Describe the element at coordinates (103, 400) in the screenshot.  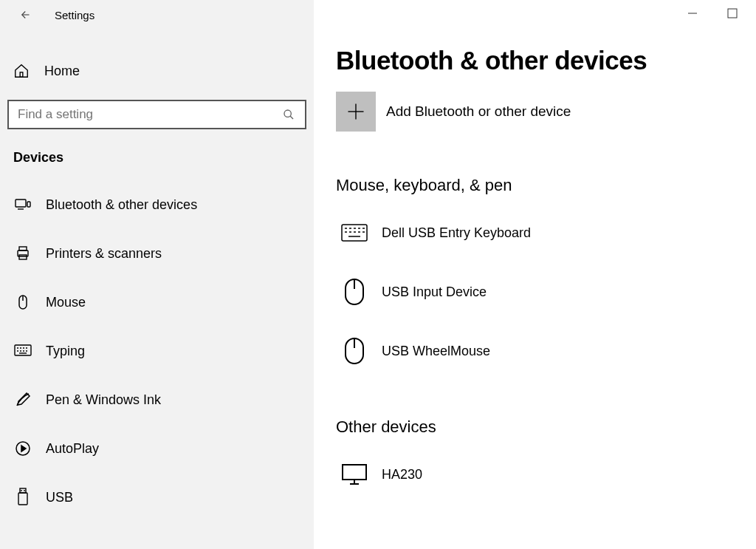
I see `sidebar-item-label: Pen & Windows Ink` at that location.